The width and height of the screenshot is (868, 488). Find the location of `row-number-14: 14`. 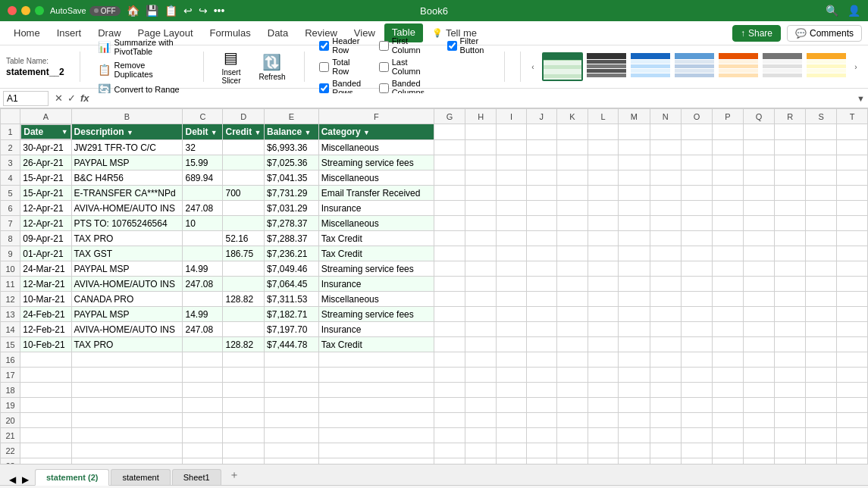

row-number-14: 14 is located at coordinates (11, 330).